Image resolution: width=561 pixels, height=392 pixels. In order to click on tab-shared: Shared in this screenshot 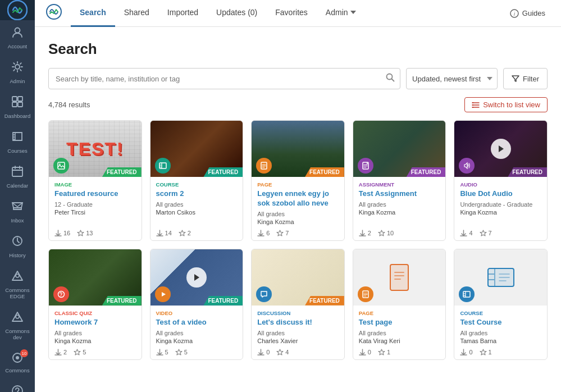, I will do `click(137, 13)`.